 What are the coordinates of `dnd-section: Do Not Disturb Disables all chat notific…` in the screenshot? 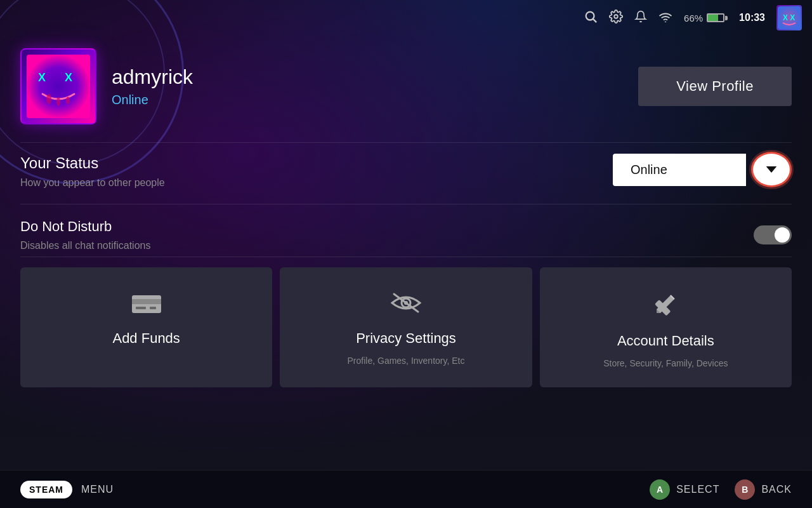 It's located at (406, 231).